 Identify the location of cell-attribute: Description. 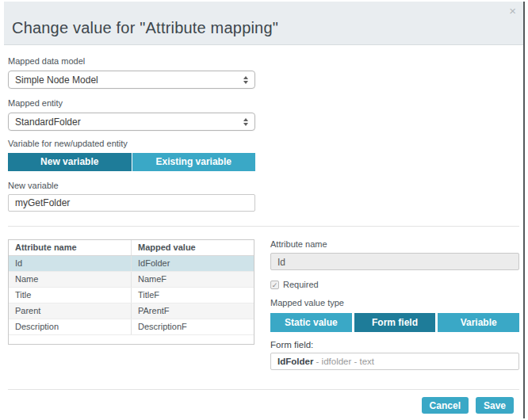
(70, 326).